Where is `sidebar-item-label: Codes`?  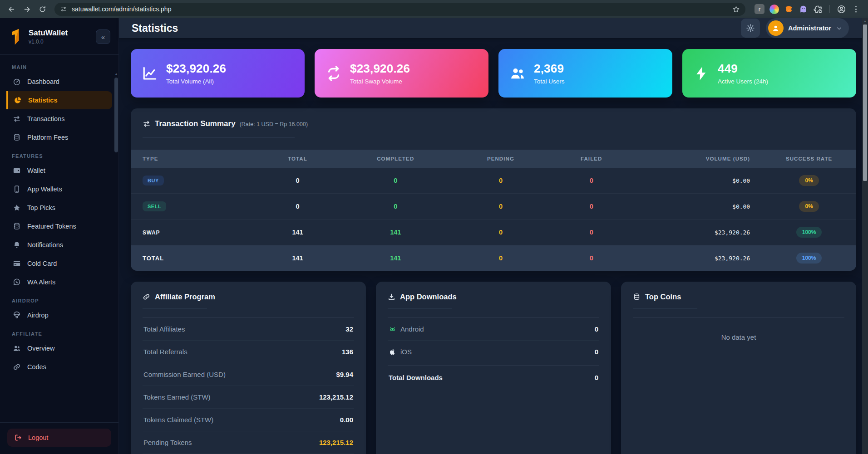 sidebar-item-label: Codes is located at coordinates (37, 367).